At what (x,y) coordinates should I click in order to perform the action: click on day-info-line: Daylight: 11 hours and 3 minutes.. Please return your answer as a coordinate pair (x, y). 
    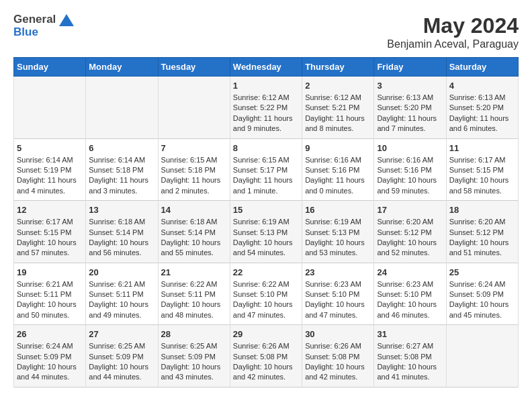
    Looking at the image, I should click on (122, 185).